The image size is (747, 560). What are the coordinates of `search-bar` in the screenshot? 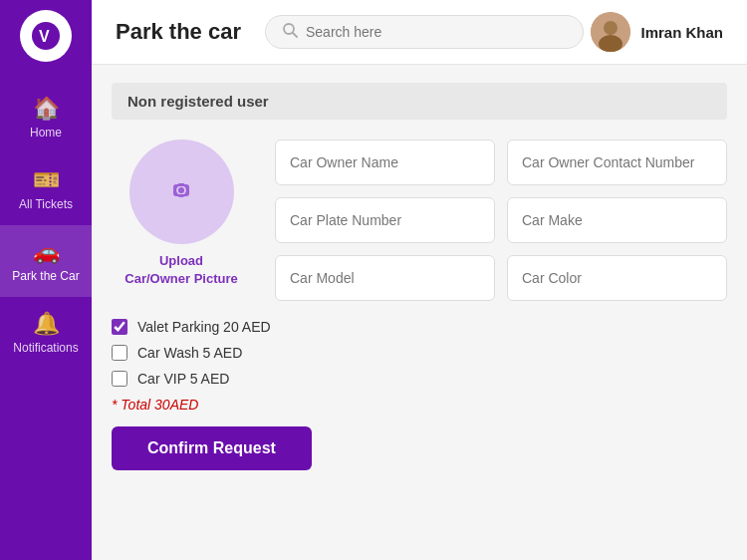 It's located at (424, 32).